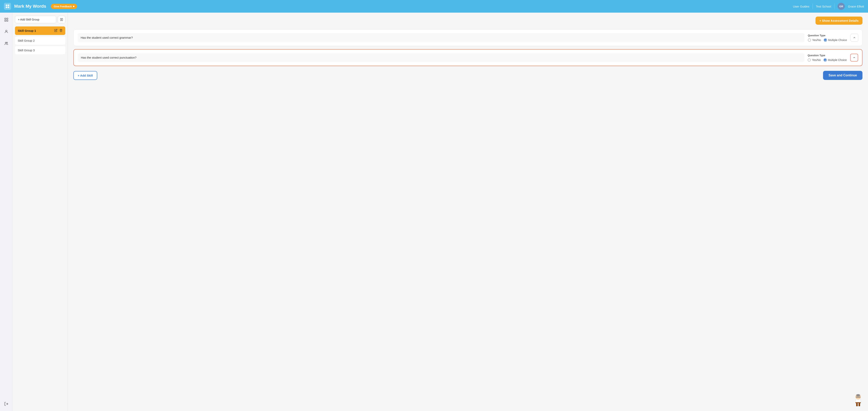  I want to click on school-name: Test School, so click(824, 6).